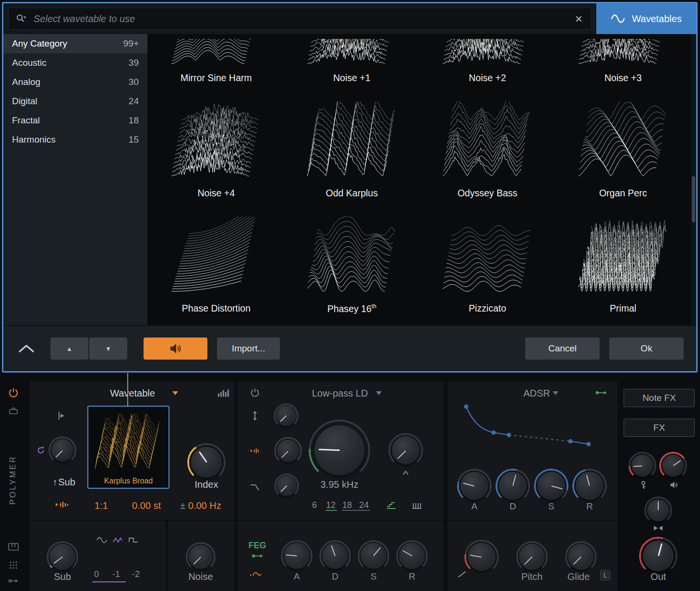 This screenshot has height=591, width=700. I want to click on wavetable-item: Phasey 16th, so click(352, 261).